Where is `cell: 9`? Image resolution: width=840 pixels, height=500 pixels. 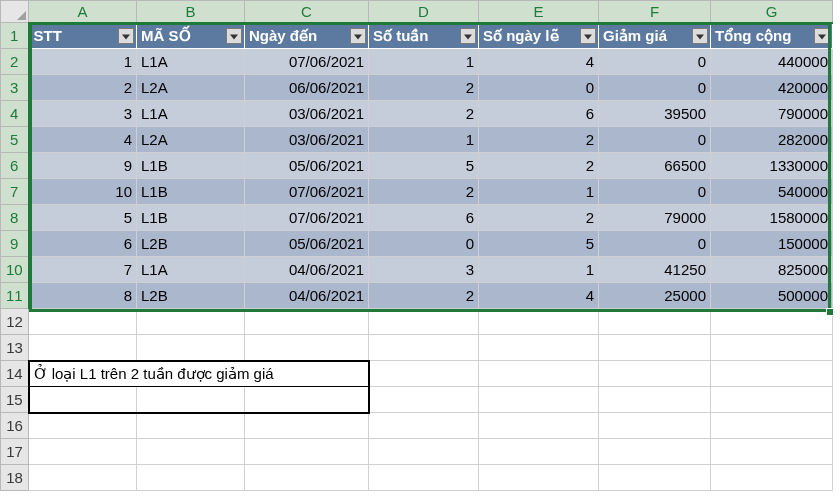
cell: 9 is located at coordinates (83, 166).